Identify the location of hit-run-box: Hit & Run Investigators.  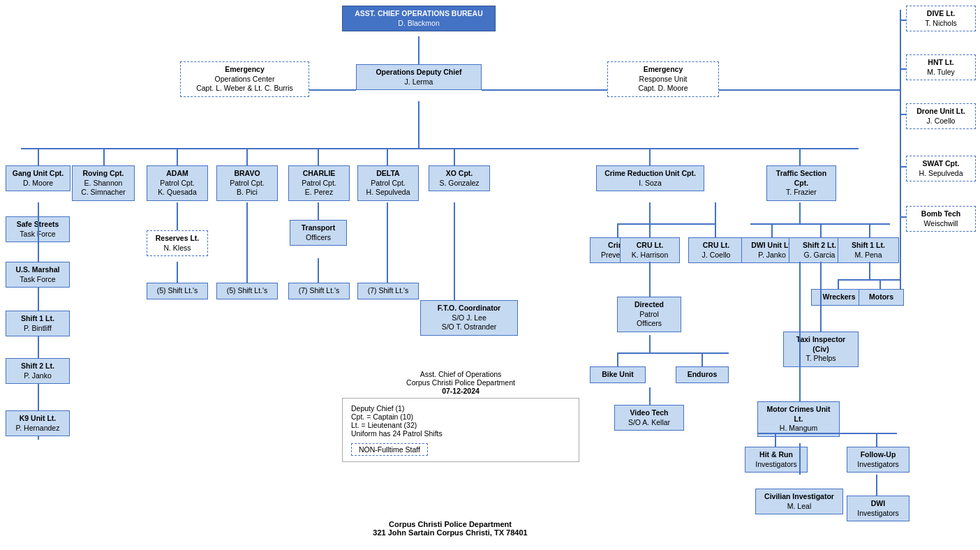
(776, 459).